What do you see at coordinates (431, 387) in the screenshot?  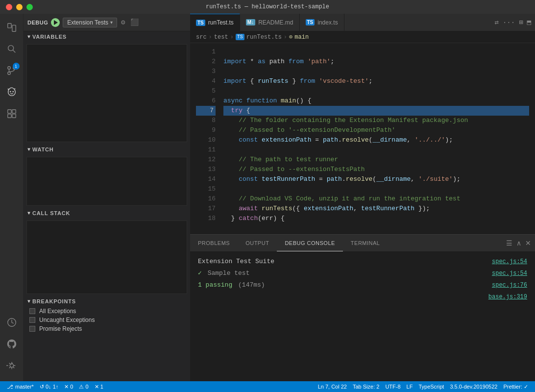 I see `language-mode: TypeScript` at bounding box center [431, 387].